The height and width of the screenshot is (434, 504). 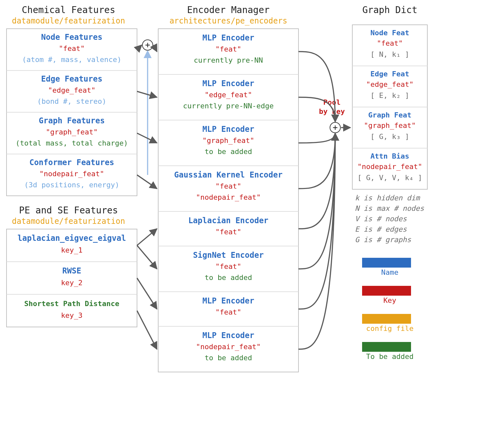 I want to click on pese-item-key: key_3, so click(x=72, y=315).